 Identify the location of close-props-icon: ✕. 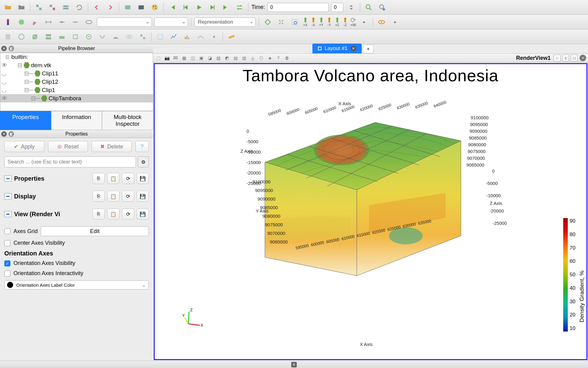
(4, 134).